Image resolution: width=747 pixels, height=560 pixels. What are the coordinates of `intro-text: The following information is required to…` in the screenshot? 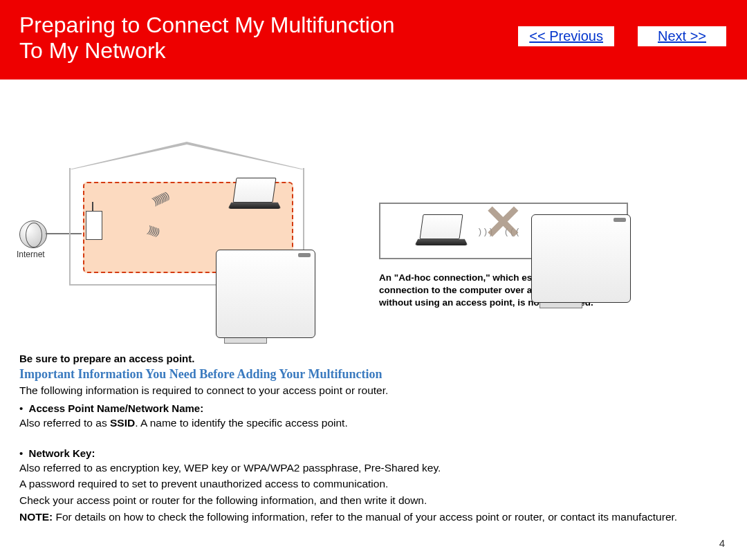 It's located at (374, 391).